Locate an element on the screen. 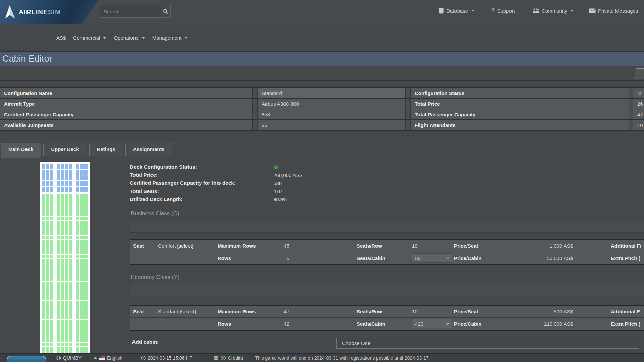  toolbar-button-clipped is located at coordinates (639, 74).